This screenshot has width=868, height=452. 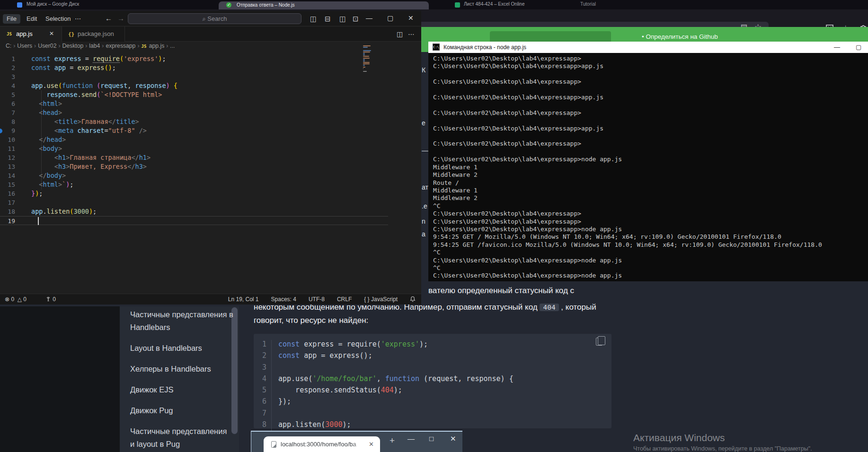 I want to click on line-number: 18, so click(x=11, y=212).